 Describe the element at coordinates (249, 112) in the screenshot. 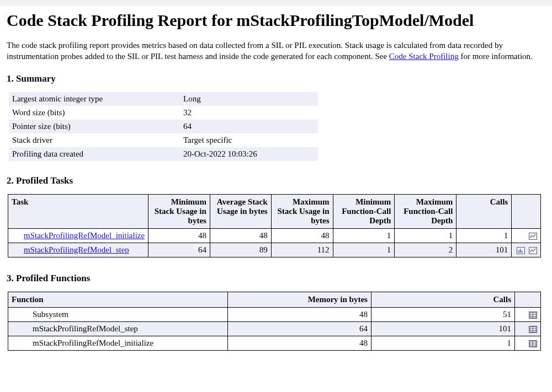

I see `summary-value: 32` at that location.